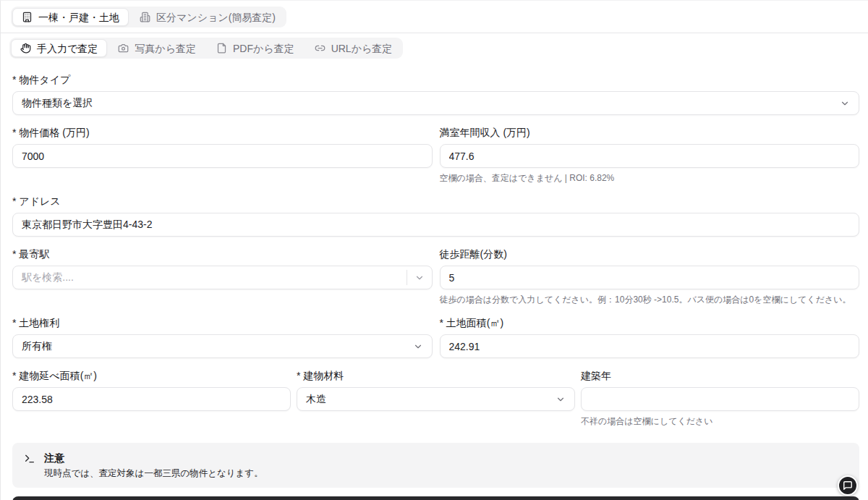 The image size is (868, 500). I want to click on address-input, so click(435, 224).